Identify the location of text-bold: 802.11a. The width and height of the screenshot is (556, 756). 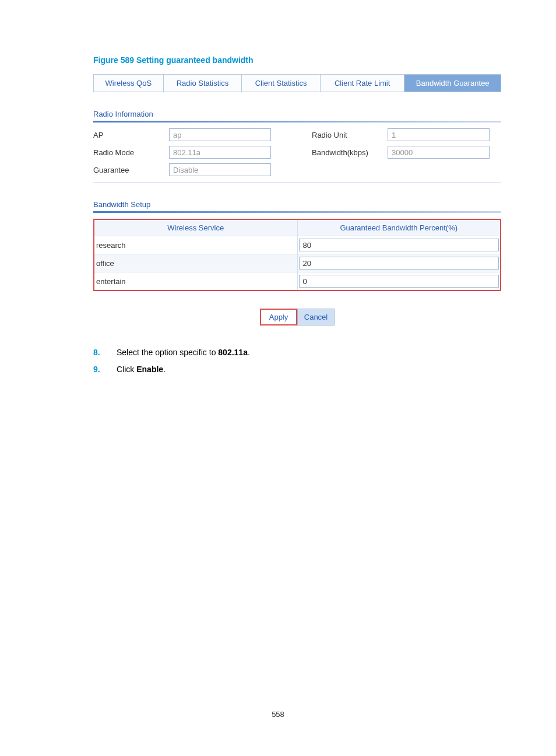
(233, 352).